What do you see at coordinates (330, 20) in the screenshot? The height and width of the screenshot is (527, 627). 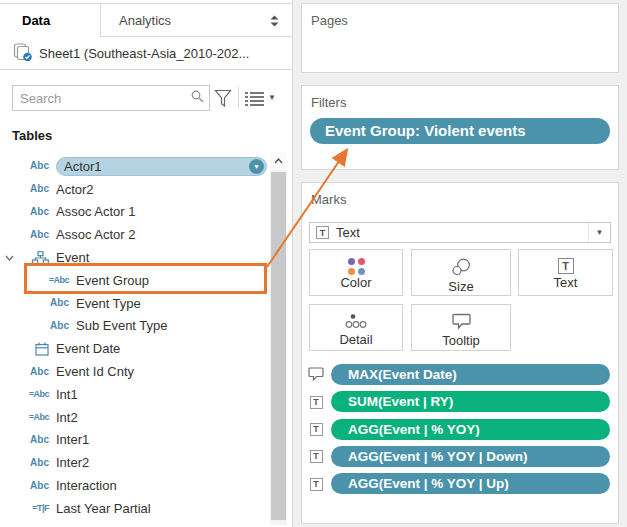 I see `pages-title: Pages` at bounding box center [330, 20].